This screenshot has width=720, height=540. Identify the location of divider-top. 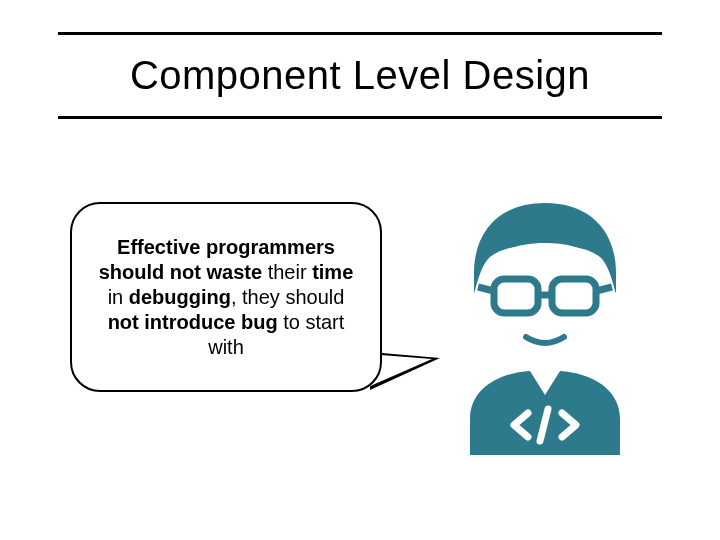
(360, 34).